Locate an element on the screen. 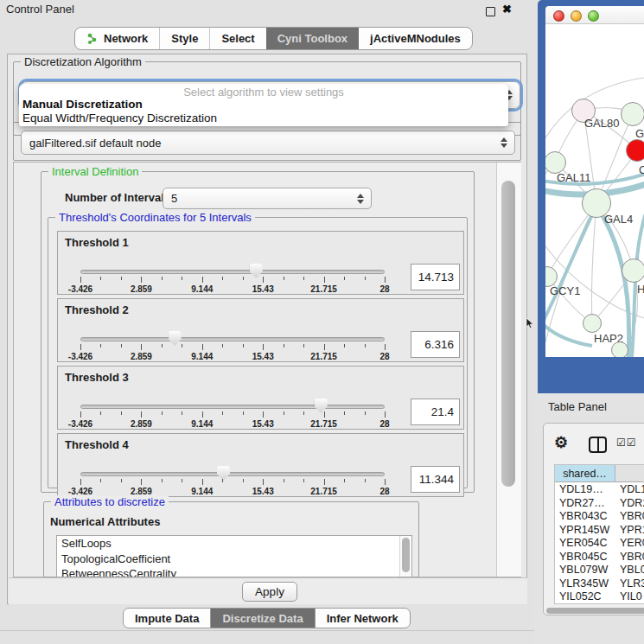  network-window-titlebar is located at coordinates (595, 16).